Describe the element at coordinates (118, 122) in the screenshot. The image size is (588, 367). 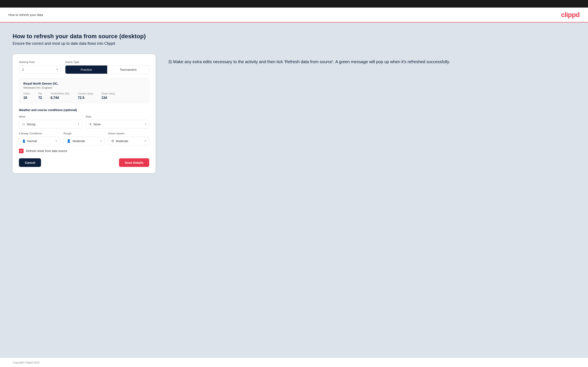
I see `rain-group: Rain ☀ None ▾` at that location.